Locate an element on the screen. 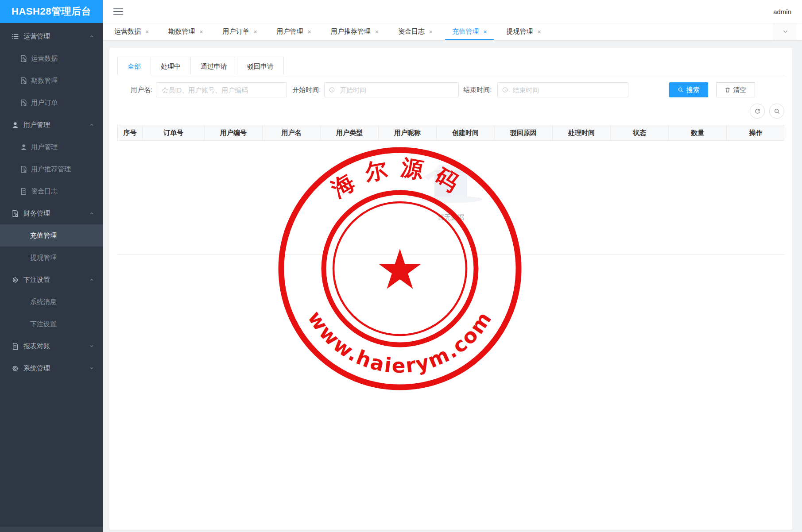  column-header-11: 操作 is located at coordinates (756, 133).